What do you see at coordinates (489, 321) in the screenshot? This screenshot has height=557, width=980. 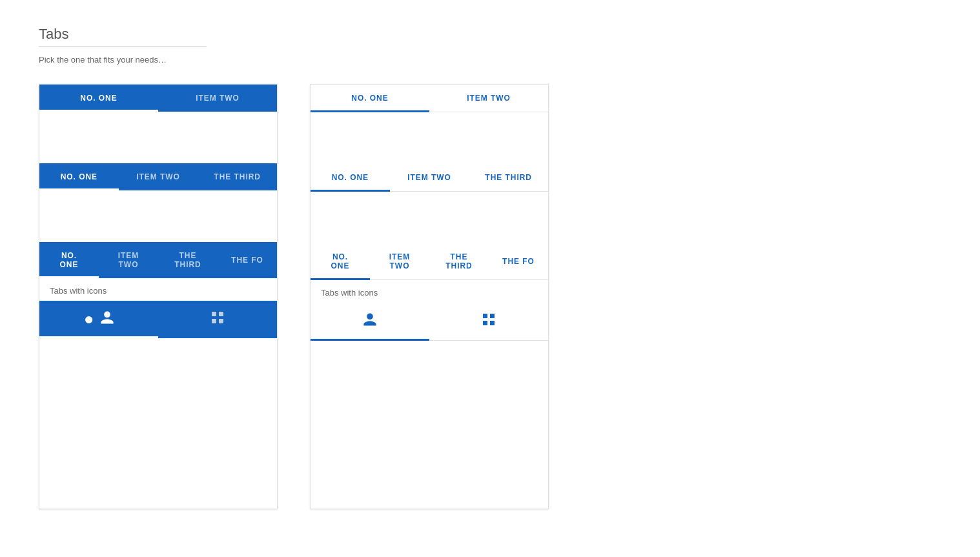 I see `grid-icon-right` at bounding box center [489, 321].